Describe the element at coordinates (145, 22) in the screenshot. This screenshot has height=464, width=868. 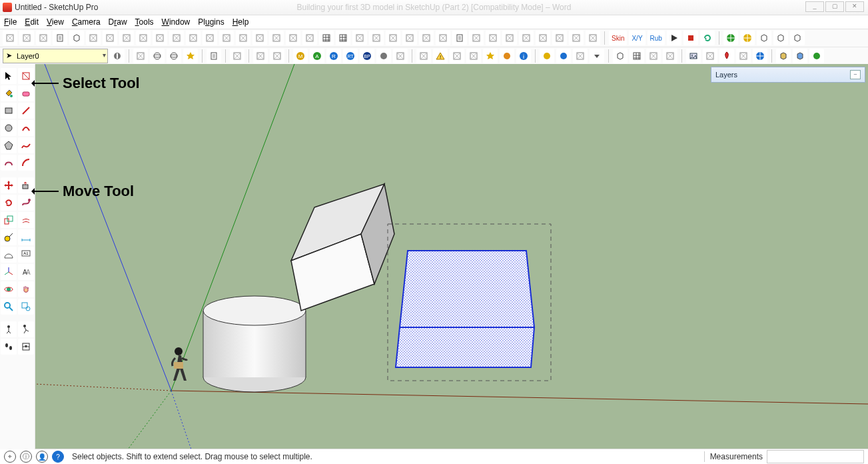
I see `menu-tools: Tools` at that location.